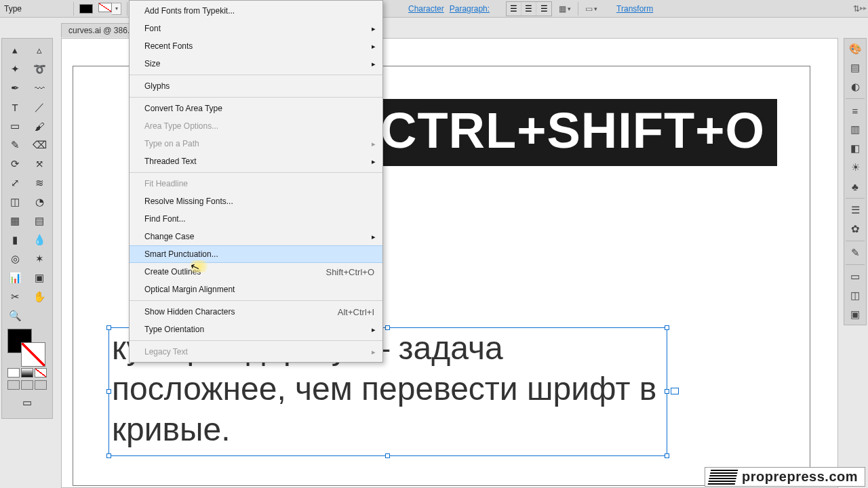 The width and height of the screenshot is (868, 488). I want to click on watermark-label: proprepress.com, so click(800, 477).